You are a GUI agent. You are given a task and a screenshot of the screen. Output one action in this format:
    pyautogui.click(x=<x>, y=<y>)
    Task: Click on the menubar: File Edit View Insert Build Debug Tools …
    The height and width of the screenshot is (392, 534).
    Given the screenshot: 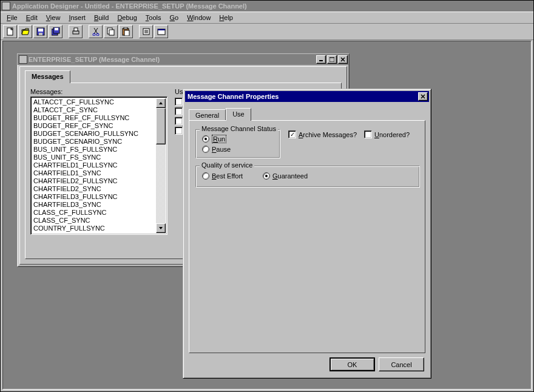 What is the action you would take?
    pyautogui.click(x=267, y=17)
    